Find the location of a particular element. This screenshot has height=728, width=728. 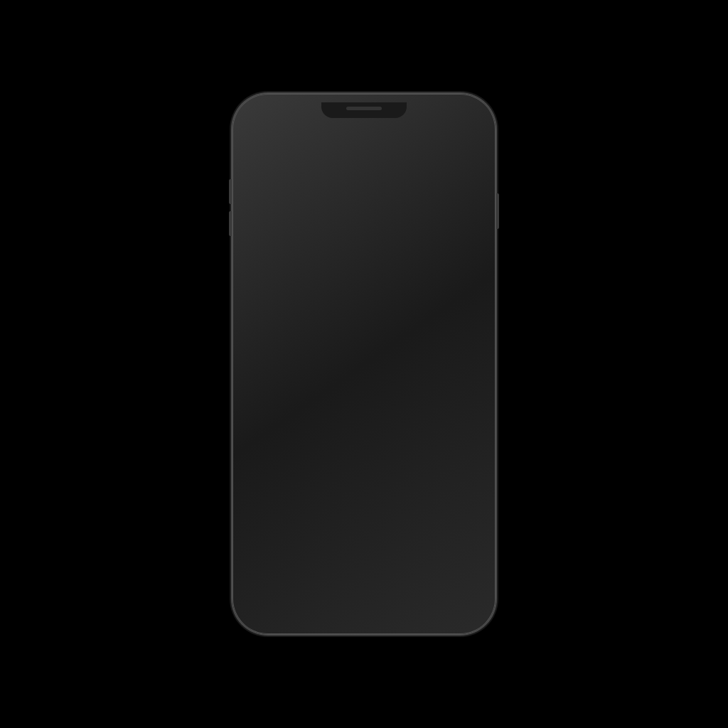

what-placeholder: What are you looking for? is located at coordinates (364, 330).